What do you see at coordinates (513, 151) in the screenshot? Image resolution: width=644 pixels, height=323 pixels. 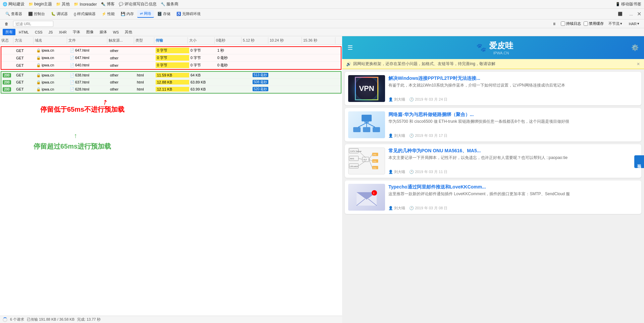 I see `article-title-3: 常见的几种华为PON ONU MA5616、MA5...` at bounding box center [513, 151].